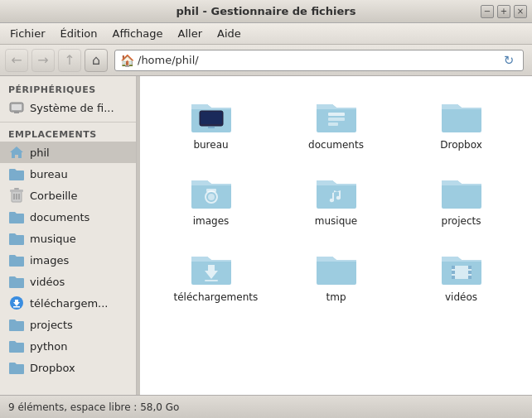 This screenshot has height=418, width=532. I want to click on musique-icon, so click(336, 192).